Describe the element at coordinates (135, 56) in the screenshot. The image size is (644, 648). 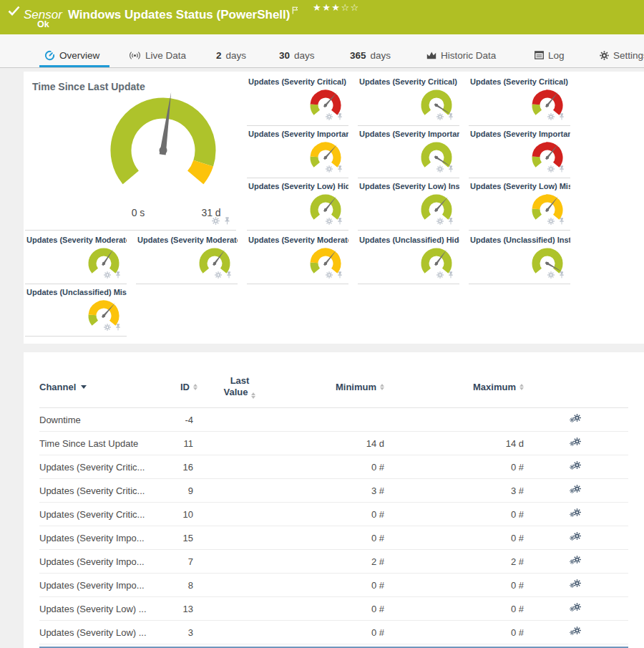
I see `live-icon` at that location.